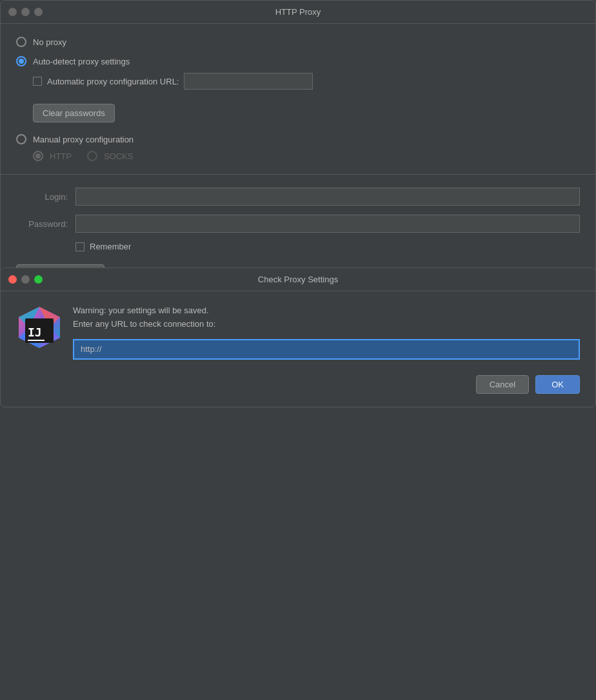  What do you see at coordinates (326, 332) in the screenshot?
I see `dialog-text-section: Warning: your settings will be saved. En…` at bounding box center [326, 332].